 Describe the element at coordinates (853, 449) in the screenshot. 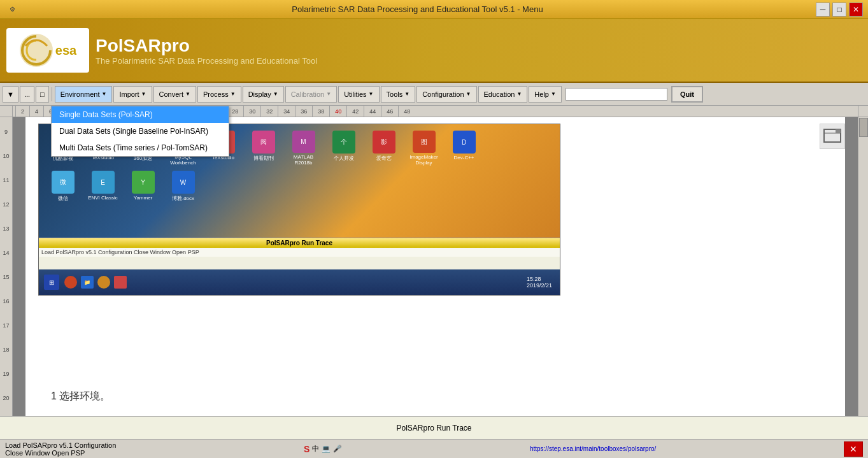

I see `status-close-btn: ✕` at that location.